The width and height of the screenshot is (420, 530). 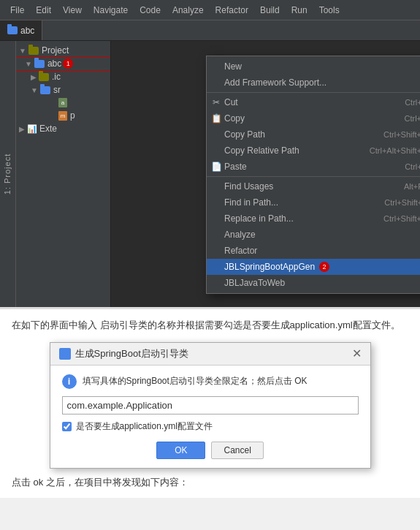 I want to click on cut-icon: ✂, so click(x=216, y=102).